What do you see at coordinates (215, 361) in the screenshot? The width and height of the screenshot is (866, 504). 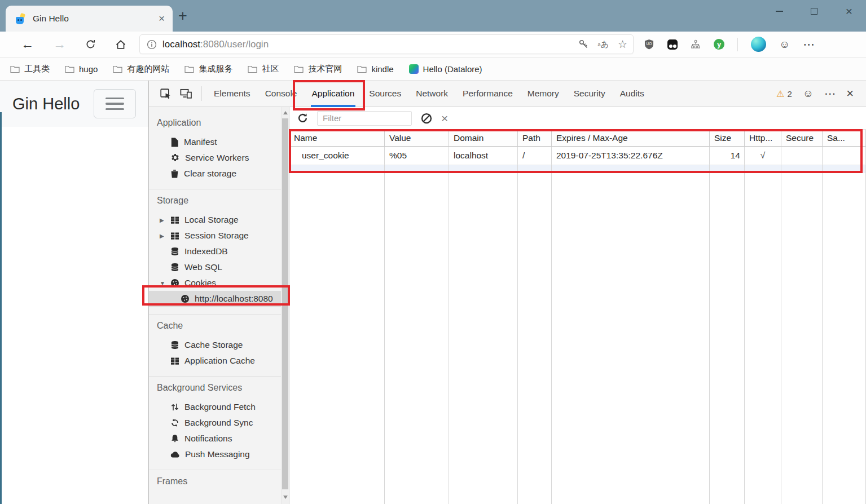 I see `sidebar-item-application-cache: Application Cache` at bounding box center [215, 361].